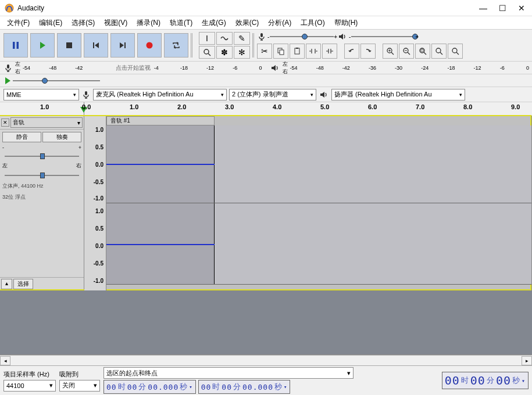 The width and height of the screenshot is (532, 395). What do you see at coordinates (455, 51) in the screenshot?
I see `zoom-toggle-button` at bounding box center [455, 51].